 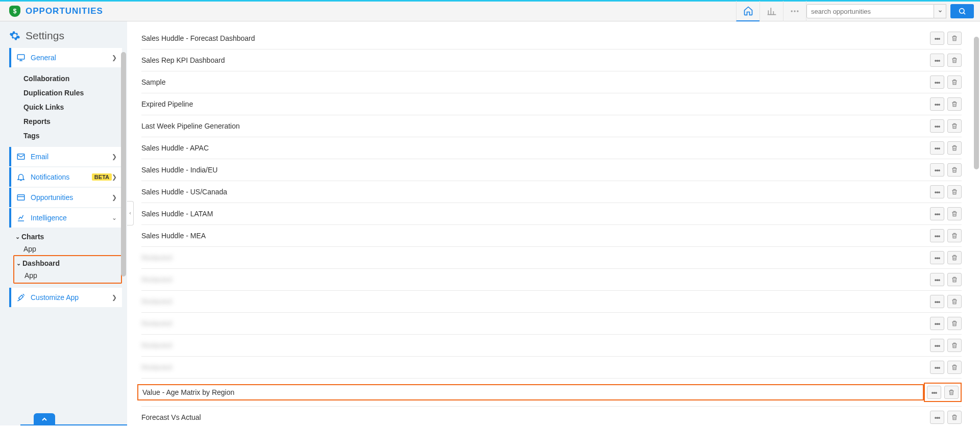 I want to click on general-sub-reports: Reports, so click(x=72, y=121).